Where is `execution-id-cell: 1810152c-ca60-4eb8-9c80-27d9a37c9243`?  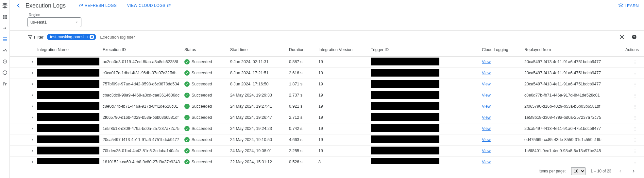
execution-id-cell: 1810152c-ca60-4eb8-9c80-27d9a37c9243 is located at coordinates (144, 162).